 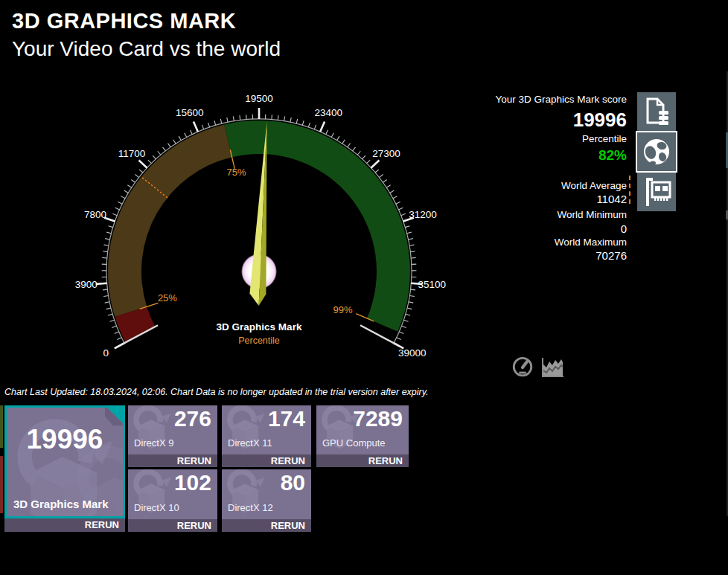 I want to click on percentile-value: 82%, so click(x=613, y=155).